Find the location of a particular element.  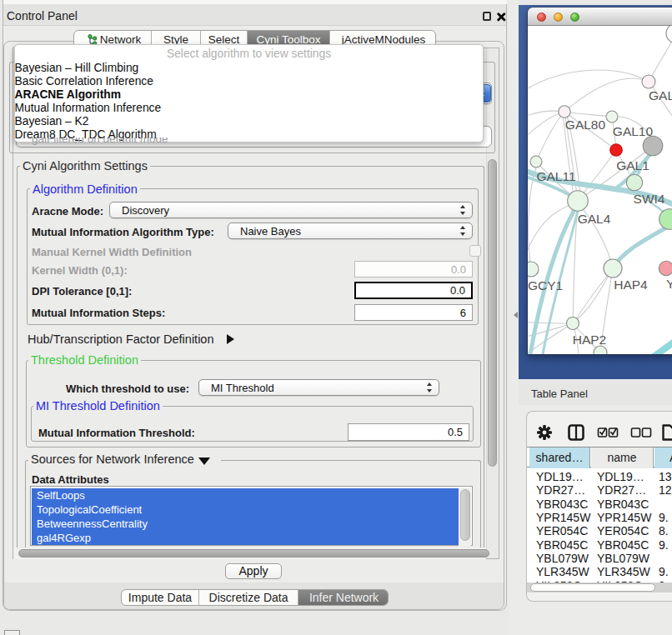

svg-text: SWI4 is located at coordinates (649, 198).